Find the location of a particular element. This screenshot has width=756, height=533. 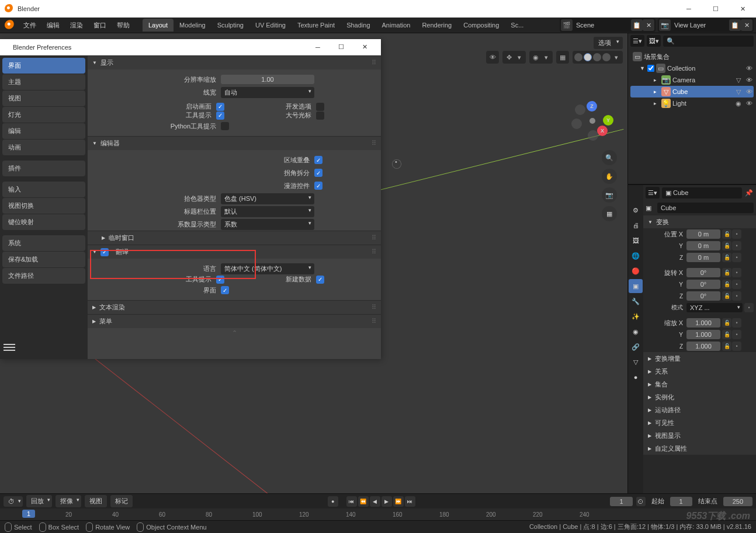

resolution-scale-field: 1.00 is located at coordinates (268, 79).